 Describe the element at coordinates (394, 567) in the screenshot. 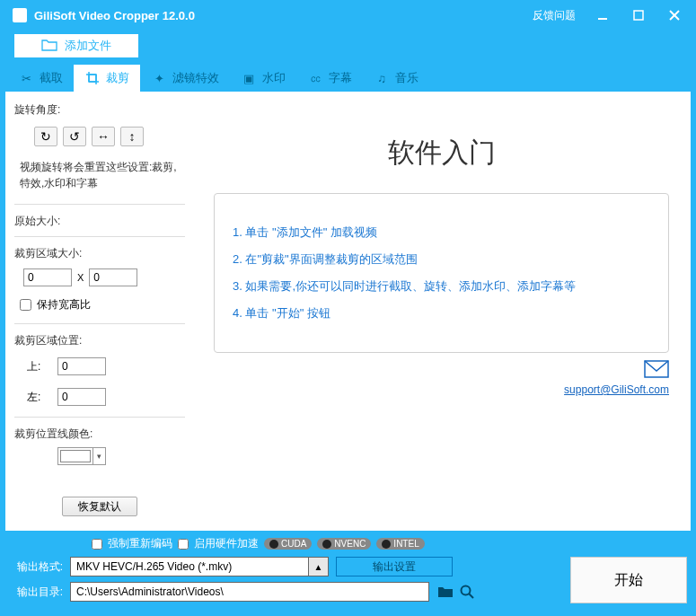

I see `output-settings-button: 输出设置` at that location.